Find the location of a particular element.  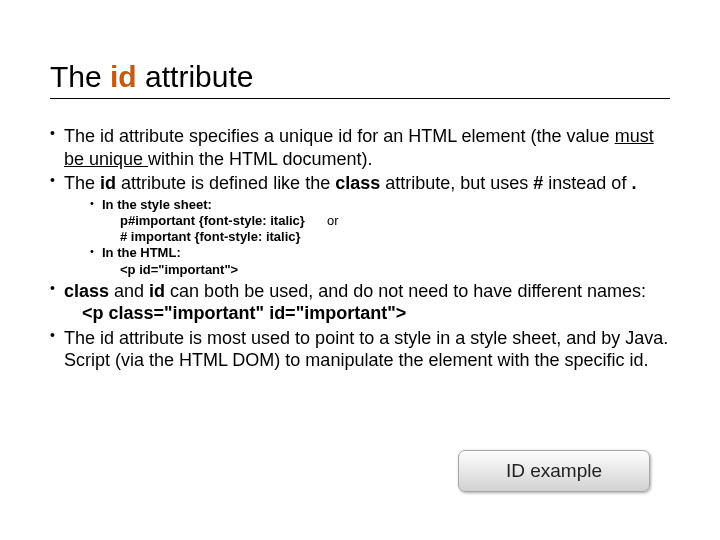

sub-bullet-1: In the style sheet: p#important {font-st… is located at coordinates (380, 222).